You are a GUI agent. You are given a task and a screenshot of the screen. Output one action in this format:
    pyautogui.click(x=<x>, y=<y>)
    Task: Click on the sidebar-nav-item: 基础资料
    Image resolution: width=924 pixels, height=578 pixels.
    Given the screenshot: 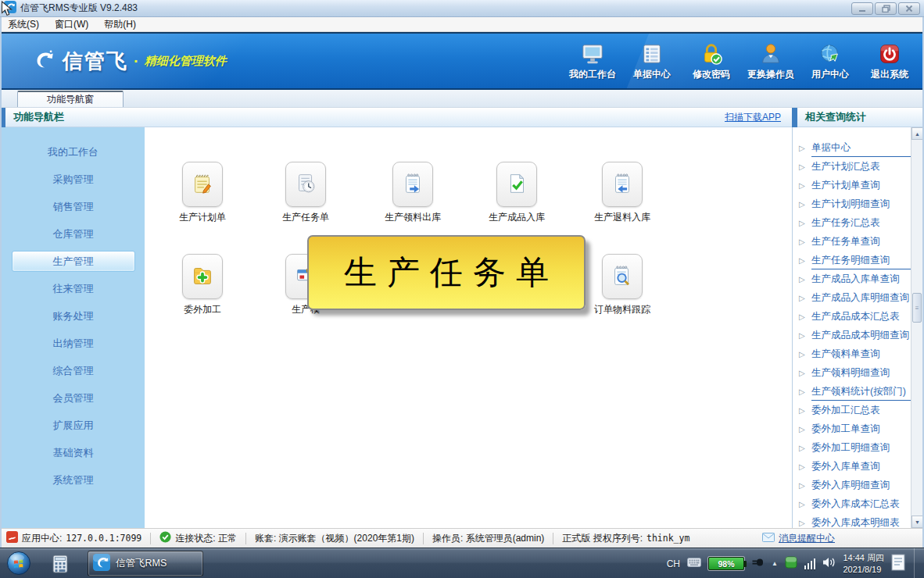 What is the action you would take?
    pyautogui.click(x=73, y=453)
    